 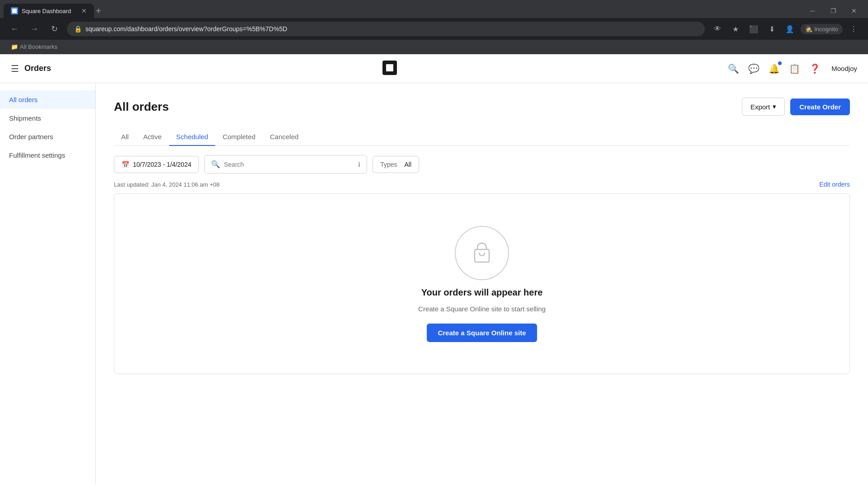 What do you see at coordinates (795, 69) in the screenshot?
I see `clipboard-button: 📋` at bounding box center [795, 69].